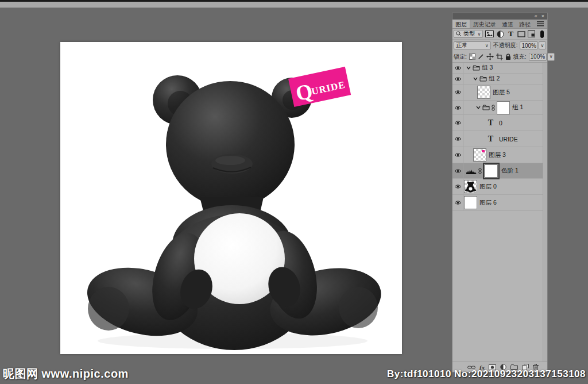 The image size is (588, 384). Describe the element at coordinates (490, 56) in the screenshot. I see `lock-position-icon` at that location.